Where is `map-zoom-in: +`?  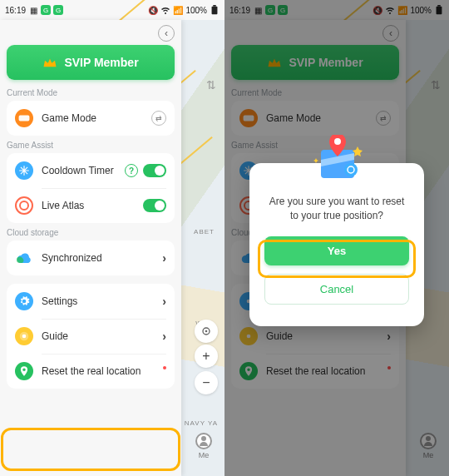 map-zoom-in: + is located at coordinates (206, 356).